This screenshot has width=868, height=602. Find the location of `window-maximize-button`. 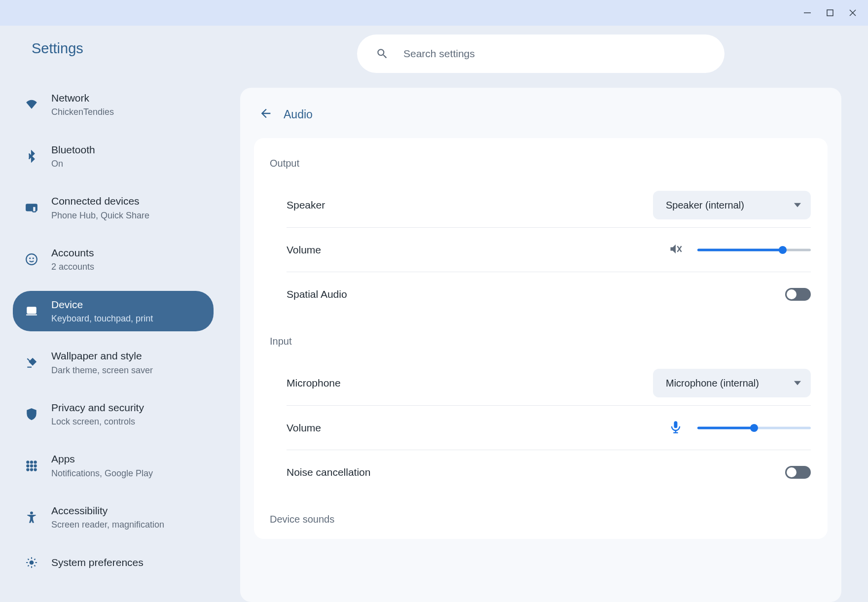

window-maximize-button is located at coordinates (830, 13).